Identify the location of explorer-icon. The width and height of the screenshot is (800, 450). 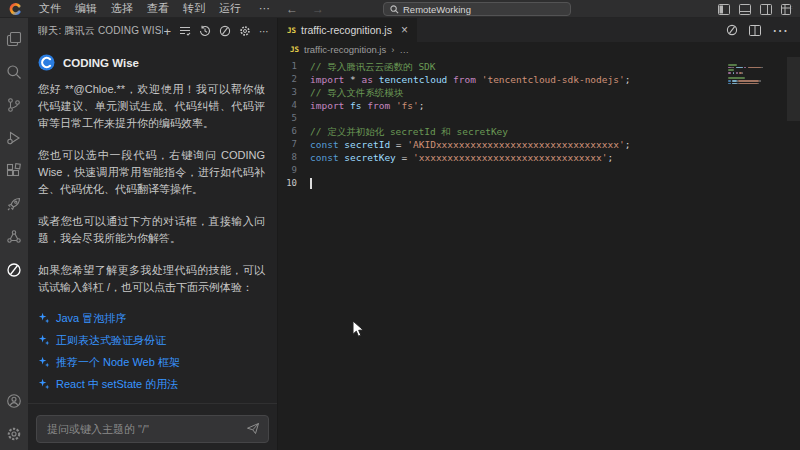
(14, 38).